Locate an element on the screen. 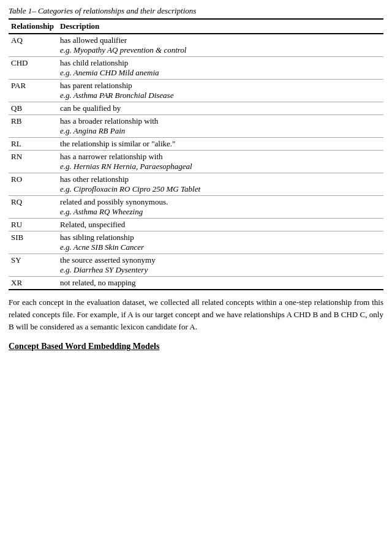 The image size is (392, 537). rel-code: PAR is located at coordinates (33, 91).